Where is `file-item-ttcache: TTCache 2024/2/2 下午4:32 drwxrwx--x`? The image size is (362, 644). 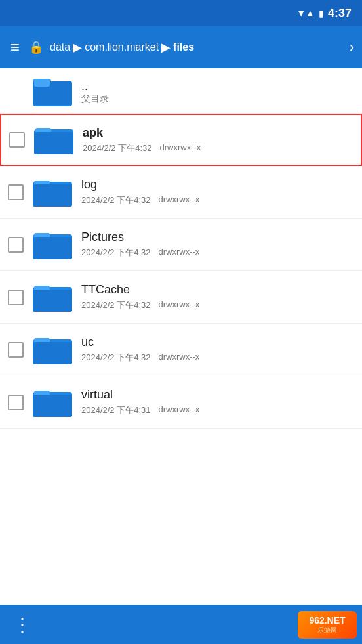
file-item-ttcache: TTCache 2024/2/2 下午4:32 drwxrwx--x is located at coordinates (181, 297).